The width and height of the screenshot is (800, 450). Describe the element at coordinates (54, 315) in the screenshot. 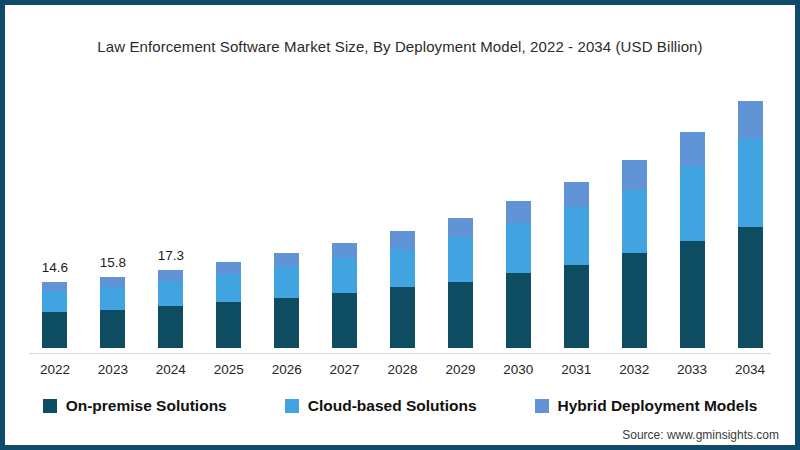

I see `bar-2022` at that location.